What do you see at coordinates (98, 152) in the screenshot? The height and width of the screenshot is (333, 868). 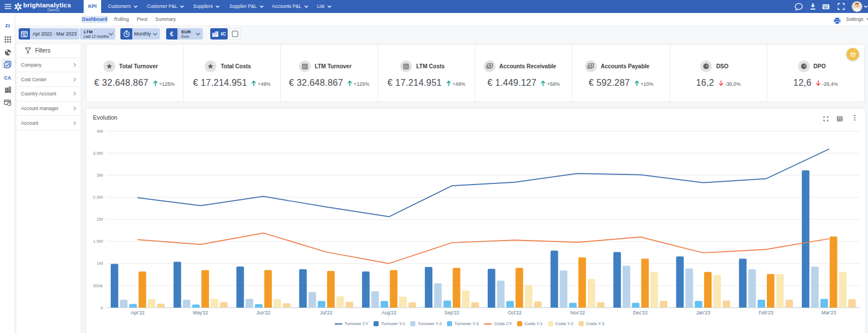 I see `svg-text: 3,5M` at bounding box center [98, 152].